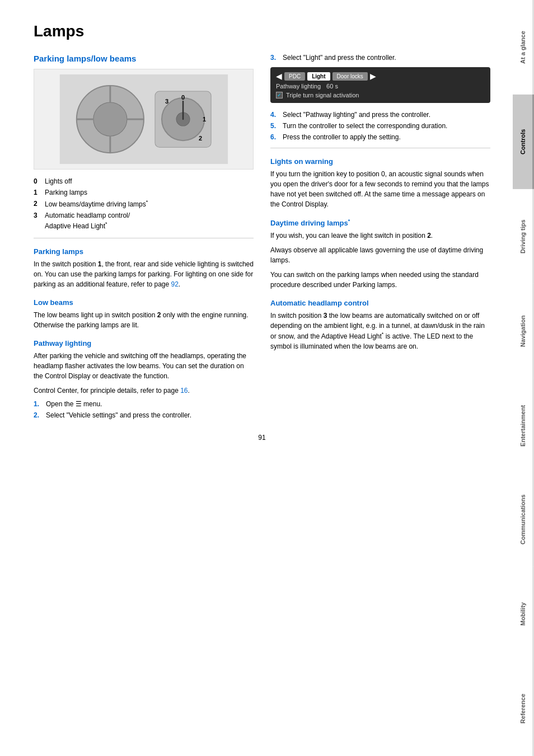 Image resolution: width=534 pixels, height=756 pixels. Describe the element at coordinates (200, 138) in the screenshot. I see `svg-text: 2` at that location.